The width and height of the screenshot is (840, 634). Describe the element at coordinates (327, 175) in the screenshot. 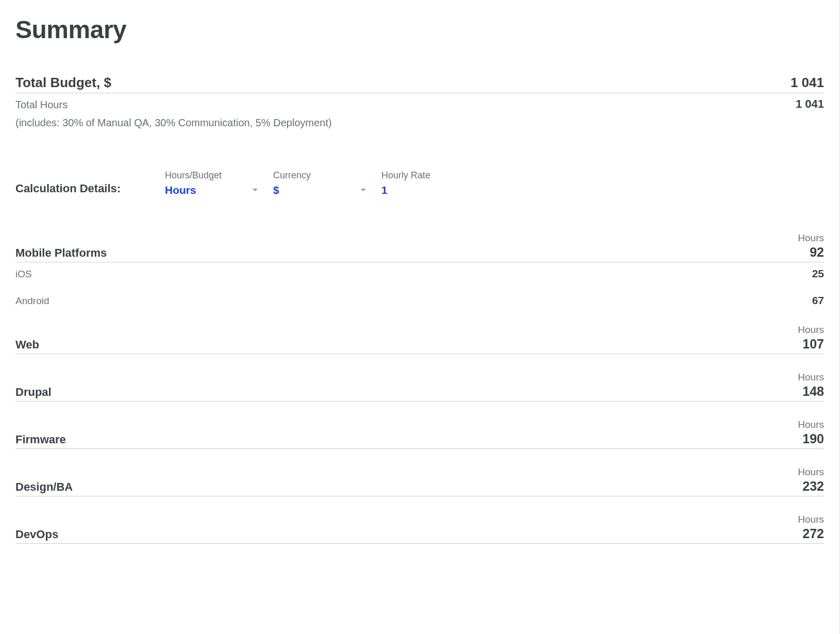

I see `currency-label: Currency` at that location.